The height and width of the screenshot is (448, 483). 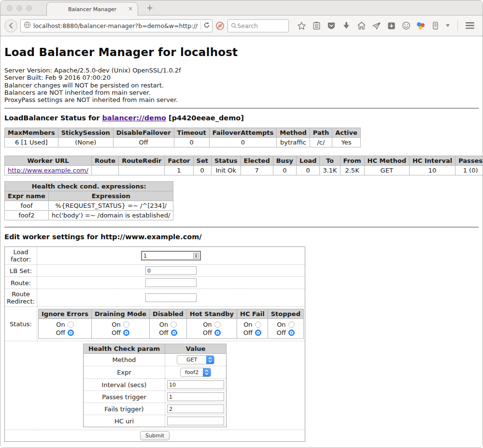 I want to click on tab-close-icon: ×, so click(x=130, y=9).